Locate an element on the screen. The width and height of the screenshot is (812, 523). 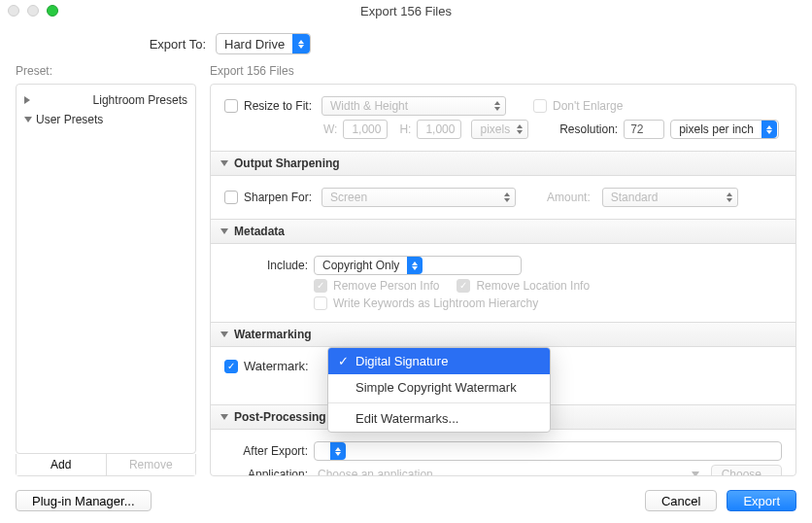
remove-person-label: Remove Person Info is located at coordinates (387, 286).